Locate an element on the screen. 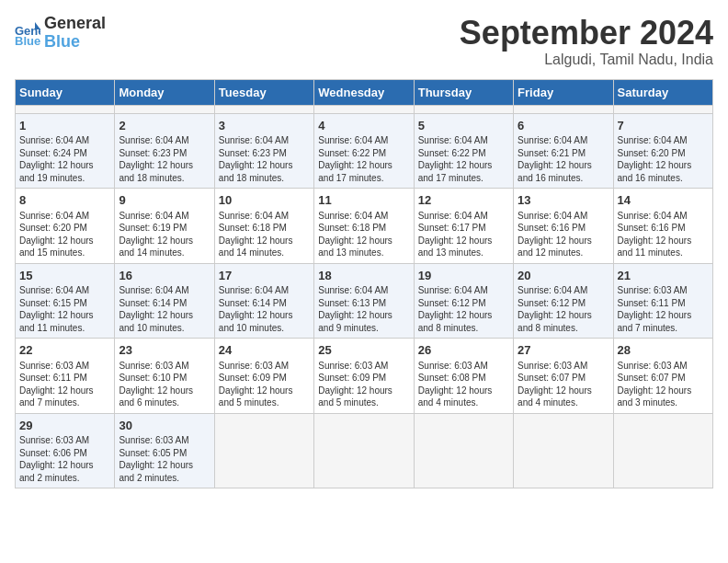  day-cell: 23Sunrise: 6:03 AMSunset: 6:10 PMDayligh… is located at coordinates (165, 376).